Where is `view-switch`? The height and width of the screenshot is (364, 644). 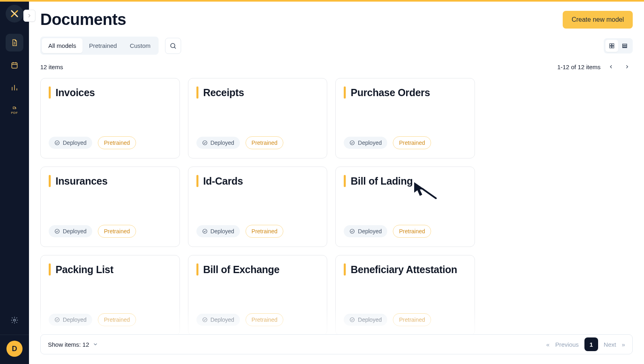 view-switch is located at coordinates (618, 46).